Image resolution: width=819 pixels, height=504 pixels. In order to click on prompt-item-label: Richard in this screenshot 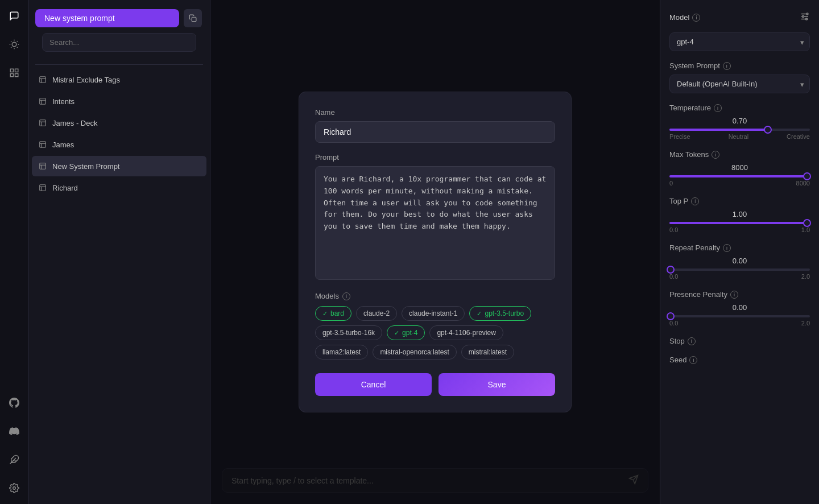, I will do `click(119, 188)`.